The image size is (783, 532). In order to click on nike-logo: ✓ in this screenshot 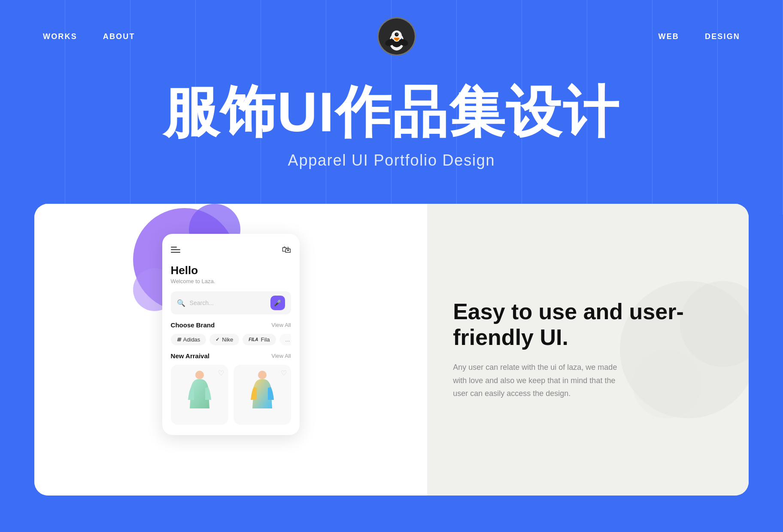, I will do `click(217, 340)`.